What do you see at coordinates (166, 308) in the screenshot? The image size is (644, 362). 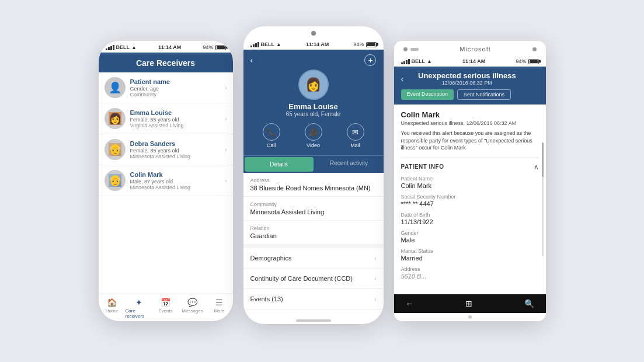 I see `nav-events: 📅 Events` at bounding box center [166, 308].